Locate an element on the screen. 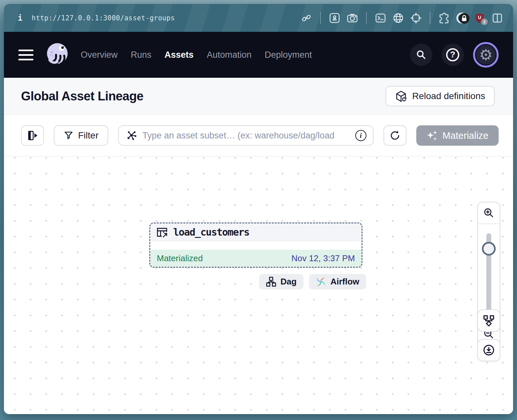 This screenshot has height=420, width=517. tag-airflow-label: Airflow is located at coordinates (345, 282).